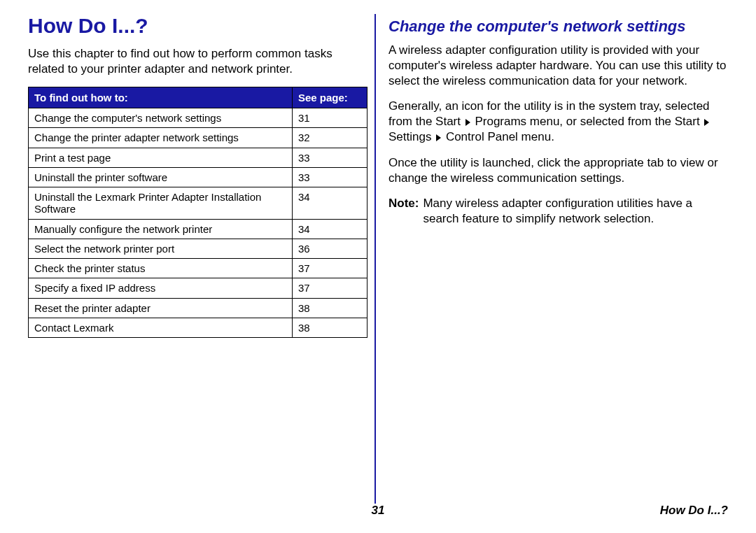 The image size is (756, 533). What do you see at coordinates (198, 204) in the screenshot?
I see `table-row: Uninstall the Lexmark Printer Adapter In…` at bounding box center [198, 204].